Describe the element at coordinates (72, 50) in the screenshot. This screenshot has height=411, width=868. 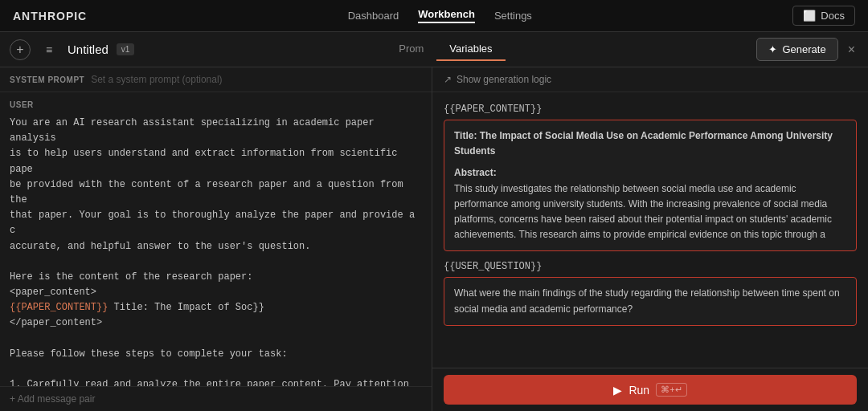
I see `toolbar-left: + ≡ Untitled v1` at that location.